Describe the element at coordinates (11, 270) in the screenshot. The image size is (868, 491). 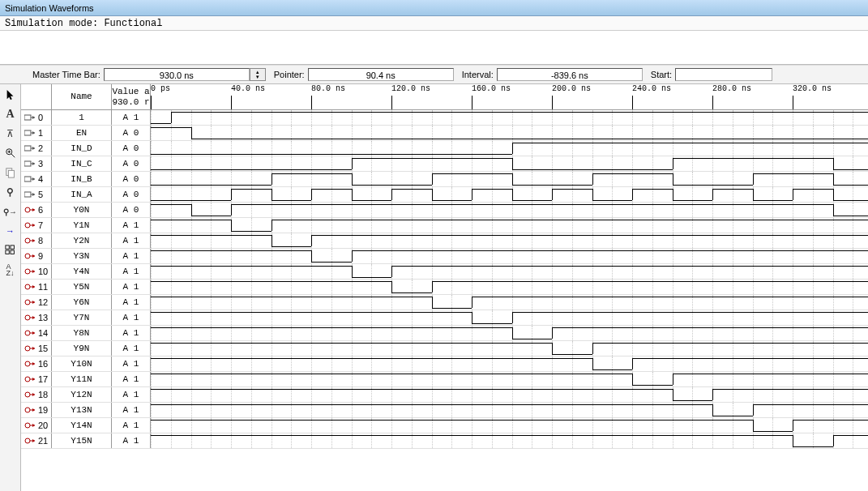
I see `sort-az-tool: AZ↓` at that location.